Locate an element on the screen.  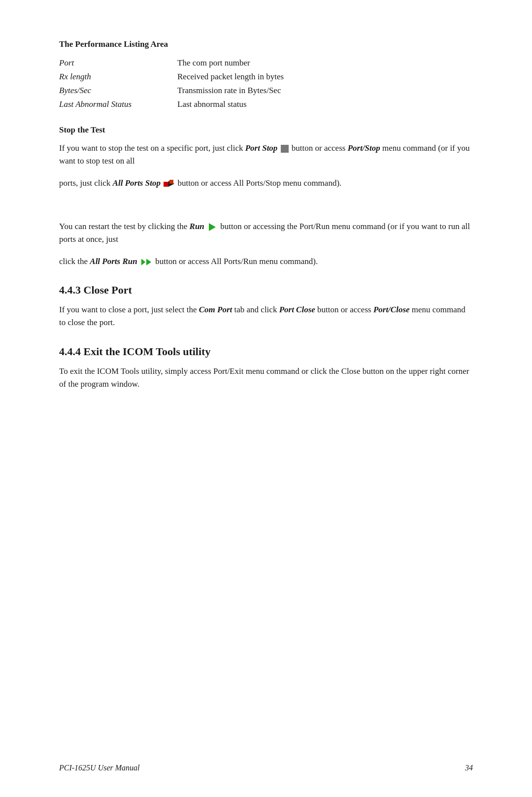
port-stop-icon is located at coordinates (285, 149).